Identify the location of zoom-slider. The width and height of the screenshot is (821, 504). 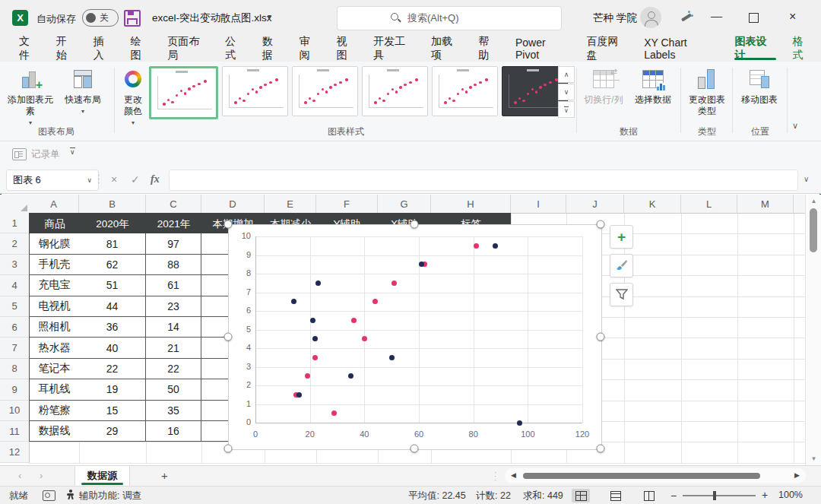
(719, 496).